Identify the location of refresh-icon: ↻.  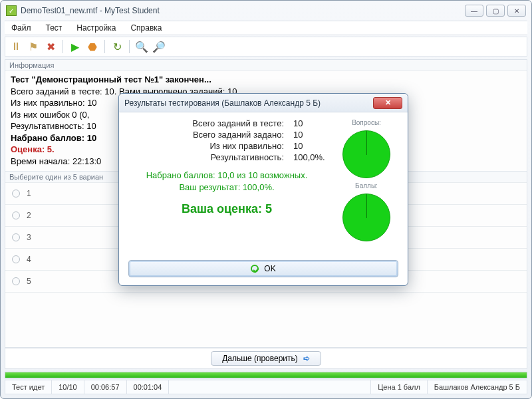
(117, 47).